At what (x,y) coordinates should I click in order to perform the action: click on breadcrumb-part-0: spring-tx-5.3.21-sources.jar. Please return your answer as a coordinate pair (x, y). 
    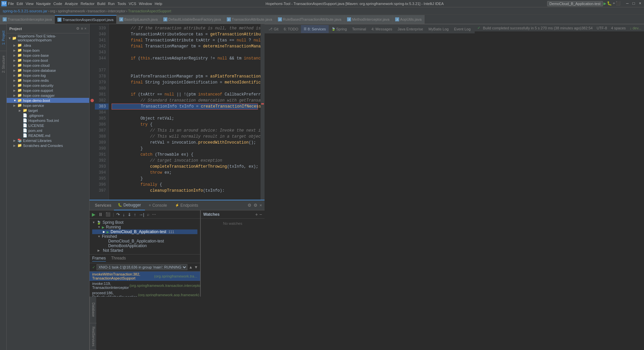
    Looking at the image, I should click on (25, 11).